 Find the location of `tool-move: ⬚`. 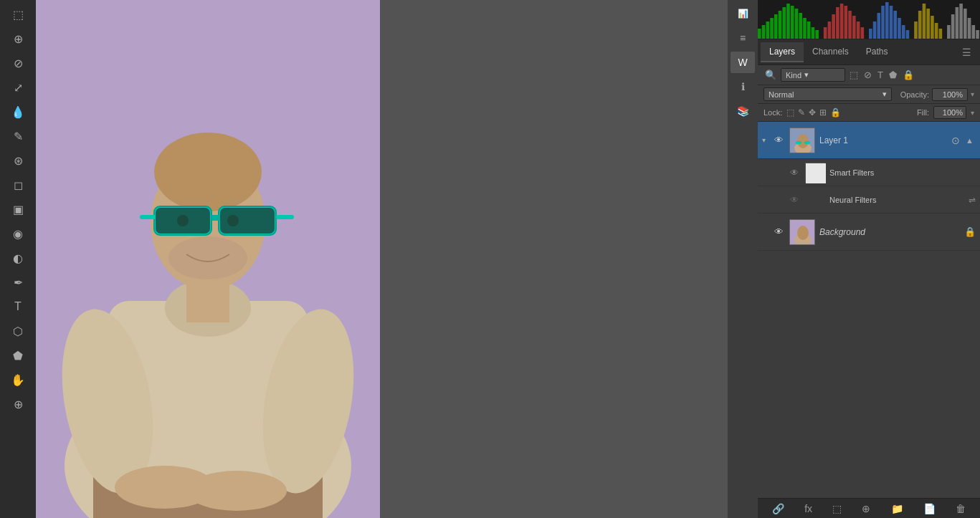

tool-move: ⬚ is located at coordinates (18, 14).